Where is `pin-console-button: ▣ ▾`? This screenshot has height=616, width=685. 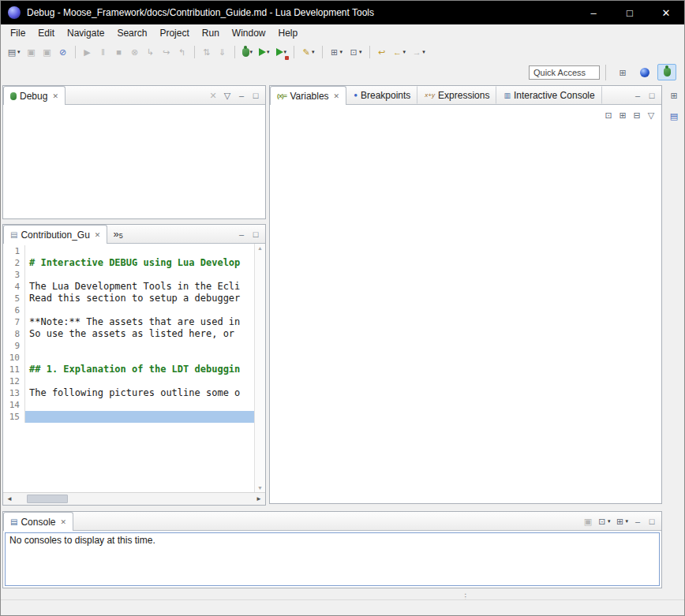
pin-console-button: ▣ ▾ is located at coordinates (588, 521).